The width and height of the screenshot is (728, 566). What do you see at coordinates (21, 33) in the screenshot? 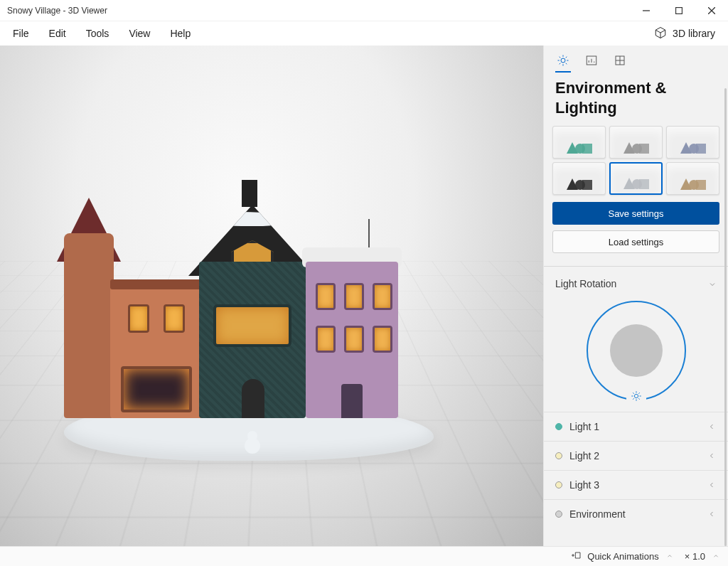
I see `menu-file: File` at bounding box center [21, 33].